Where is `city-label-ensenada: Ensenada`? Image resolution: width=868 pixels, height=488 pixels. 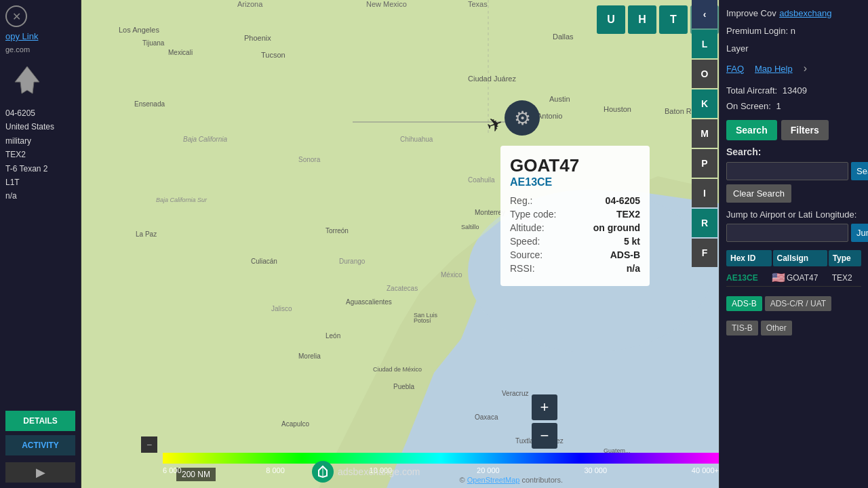
city-label-ensenada: Ensenada is located at coordinates (149, 104).